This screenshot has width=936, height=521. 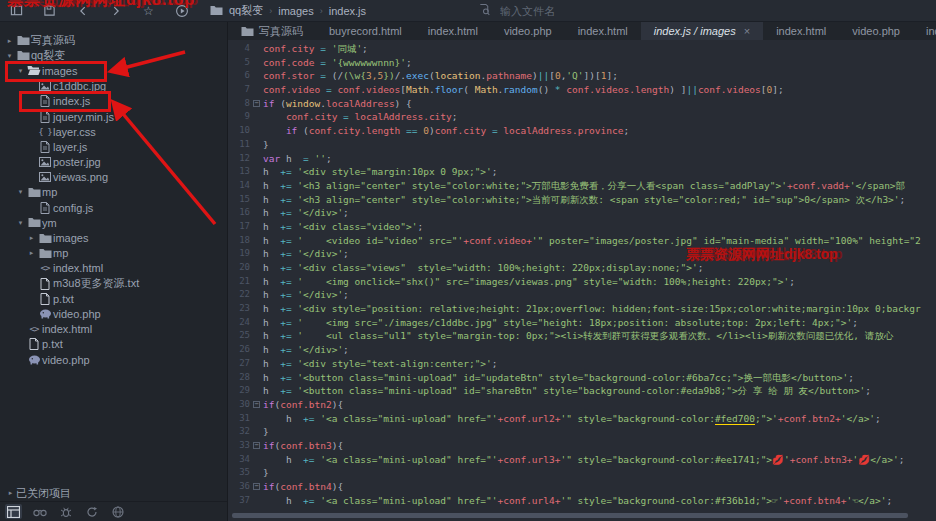 What do you see at coordinates (114, 40) in the screenshot?
I see `tree-item--: ▸写真源码` at bounding box center [114, 40].